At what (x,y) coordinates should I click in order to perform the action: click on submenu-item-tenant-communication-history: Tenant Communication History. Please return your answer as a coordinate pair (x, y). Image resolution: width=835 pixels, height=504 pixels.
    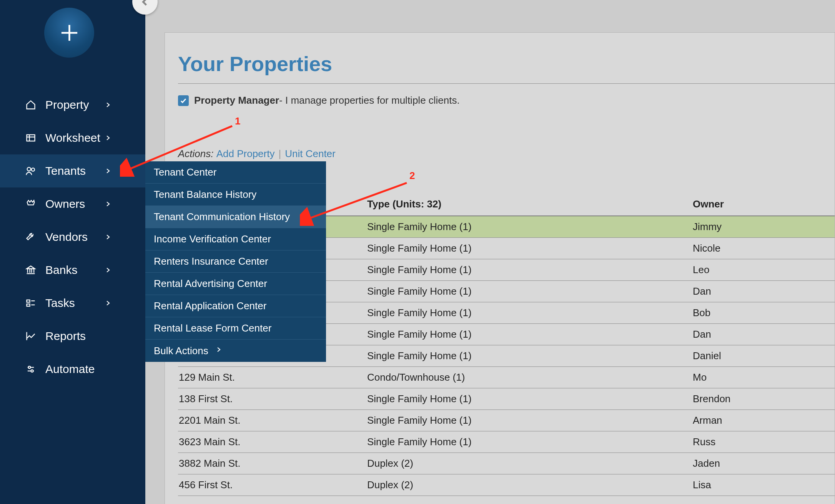
    Looking at the image, I should click on (236, 217).